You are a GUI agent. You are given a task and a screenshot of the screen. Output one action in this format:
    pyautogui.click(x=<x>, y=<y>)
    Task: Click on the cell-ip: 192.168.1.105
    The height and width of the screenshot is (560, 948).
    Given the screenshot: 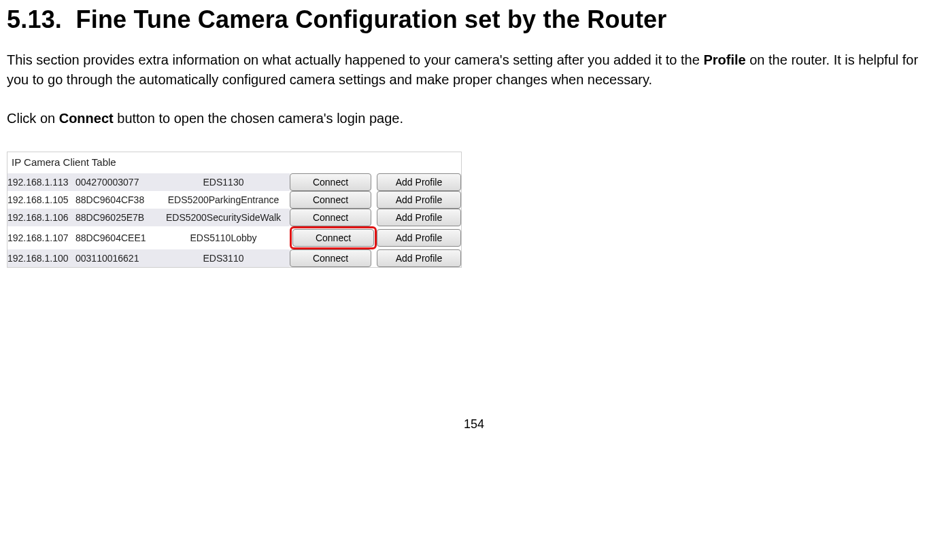 What is the action you would take?
    pyautogui.click(x=41, y=200)
    